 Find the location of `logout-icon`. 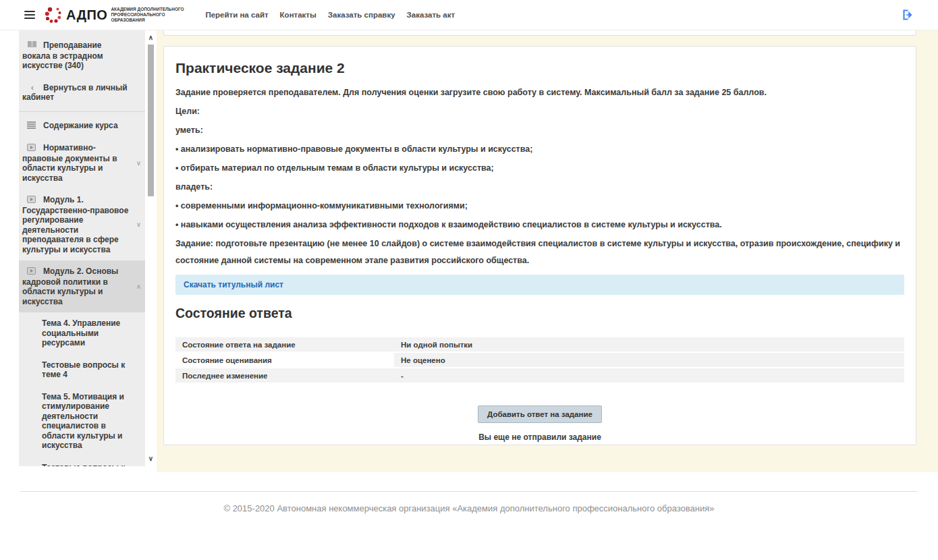

logout-icon is located at coordinates (907, 15).